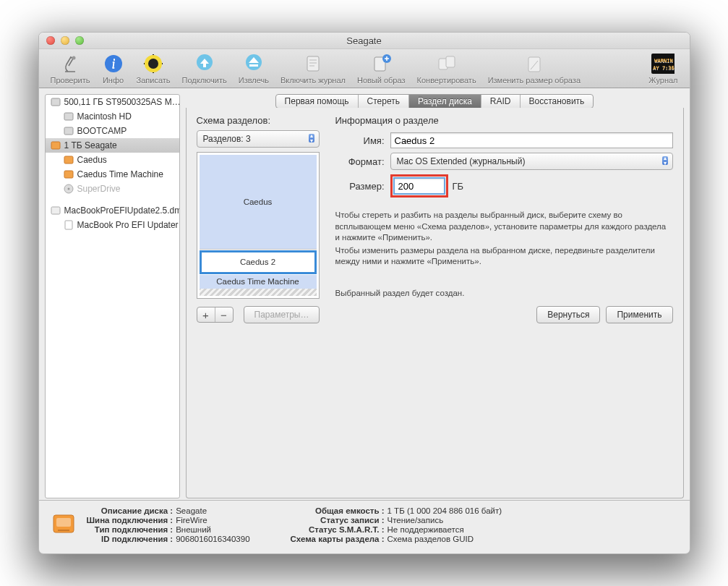  What do you see at coordinates (381, 64) in the screenshot?
I see `new-image-icon` at bounding box center [381, 64].